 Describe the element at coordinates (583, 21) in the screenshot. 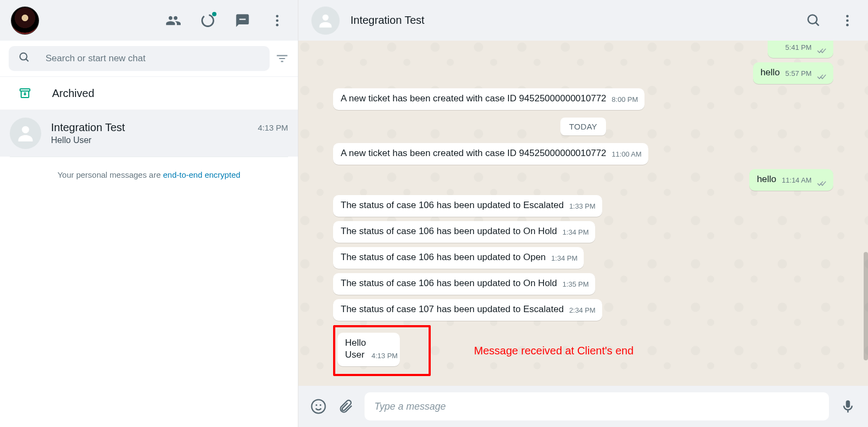

I see `conversation-header: Integration Test` at that location.